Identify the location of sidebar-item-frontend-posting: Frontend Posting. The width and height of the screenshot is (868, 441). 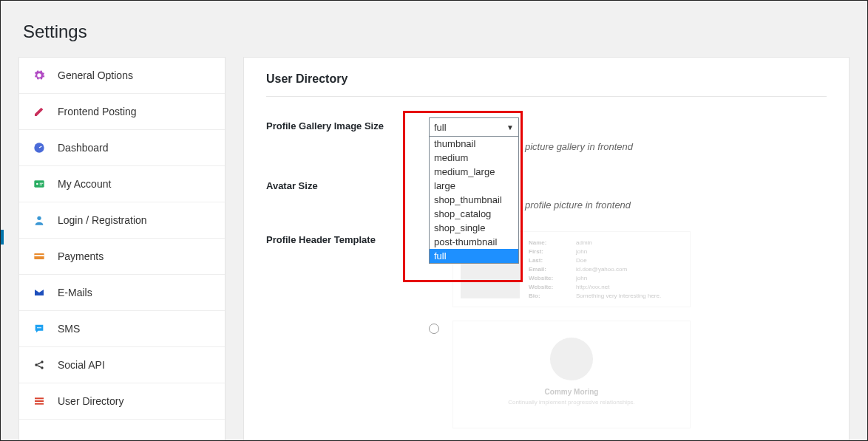
(122, 112).